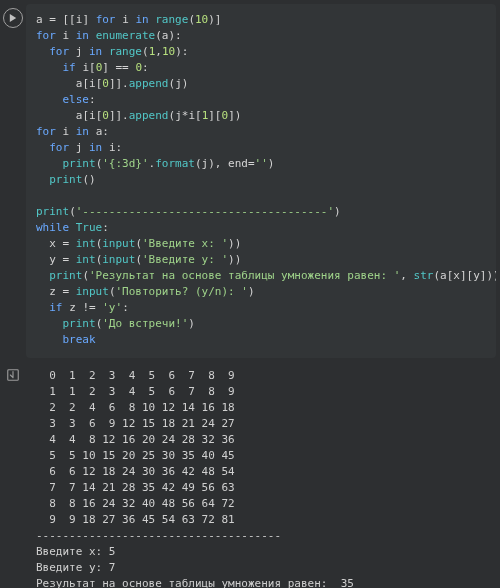  Describe the element at coordinates (13, 18) in the screenshot. I see `run-button` at that location.